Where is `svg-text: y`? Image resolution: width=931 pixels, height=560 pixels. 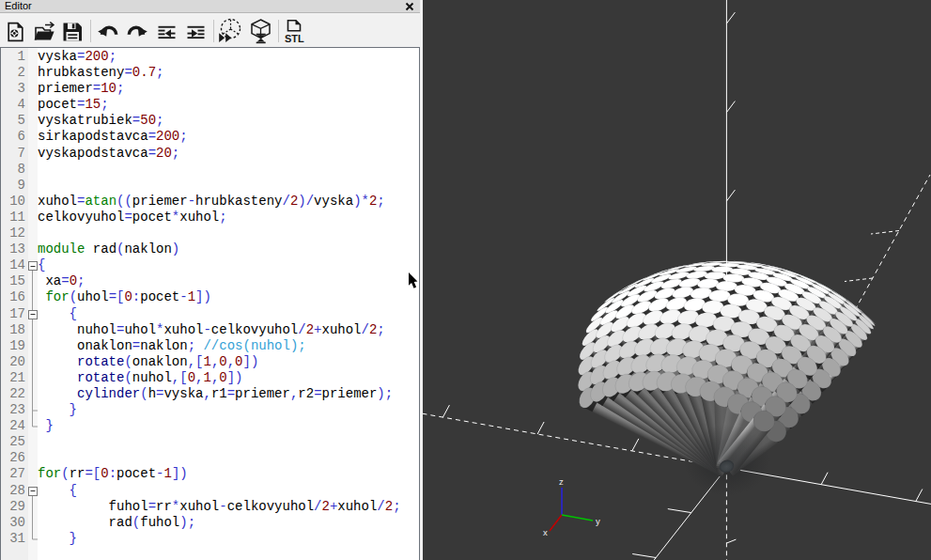
svg-text: y is located at coordinates (597, 521).